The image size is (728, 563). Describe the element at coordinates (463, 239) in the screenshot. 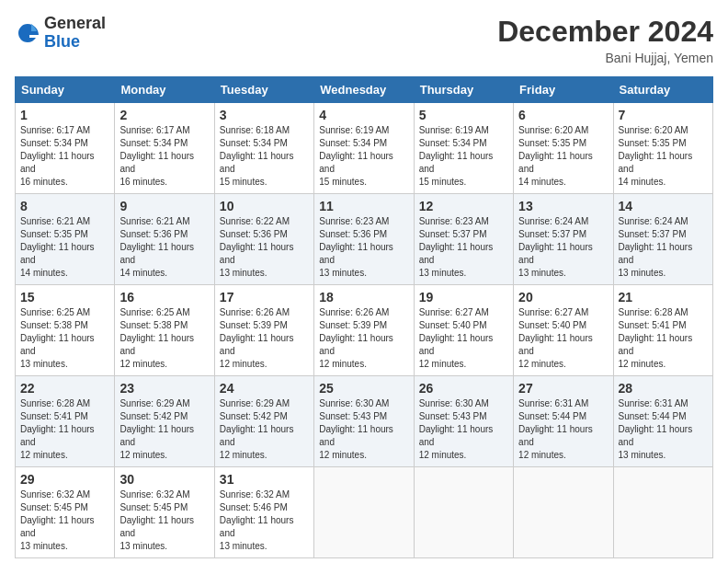

I see `calendar-cell: 12Sunrise: 6:23 AMSunset: 5:37 PMDayligh…` at that location.